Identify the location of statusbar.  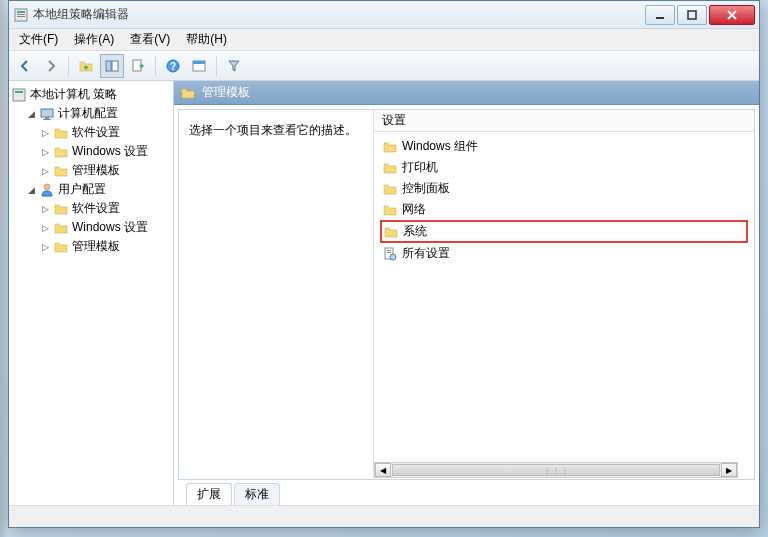
(384, 516).